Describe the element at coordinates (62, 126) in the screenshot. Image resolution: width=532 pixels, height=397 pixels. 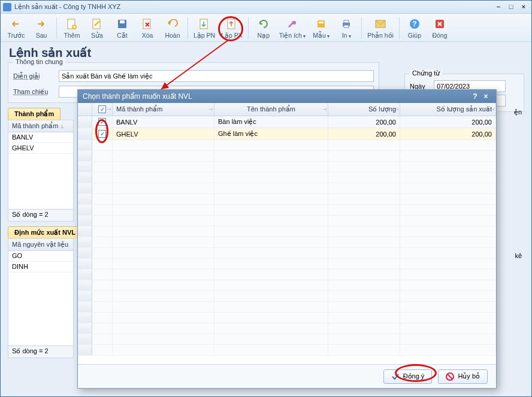
I see `pin-icon: ⟂` at that location.